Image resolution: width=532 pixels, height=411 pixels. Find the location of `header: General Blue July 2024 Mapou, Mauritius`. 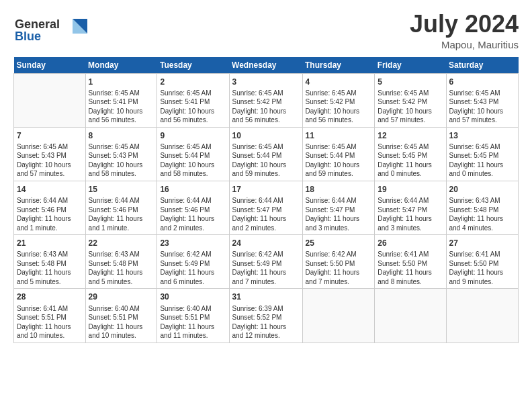

header: General Blue July 2024 Mapou, Mauritius is located at coordinates (266, 31).